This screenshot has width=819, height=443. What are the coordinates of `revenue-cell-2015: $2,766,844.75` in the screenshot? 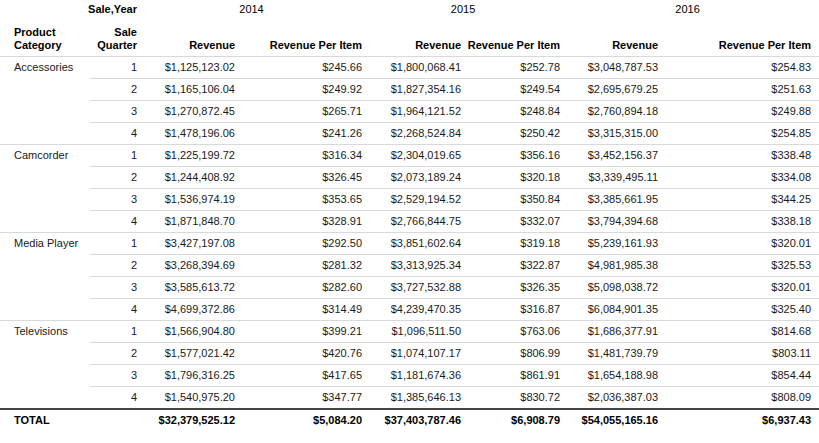 It's located at (414, 222).